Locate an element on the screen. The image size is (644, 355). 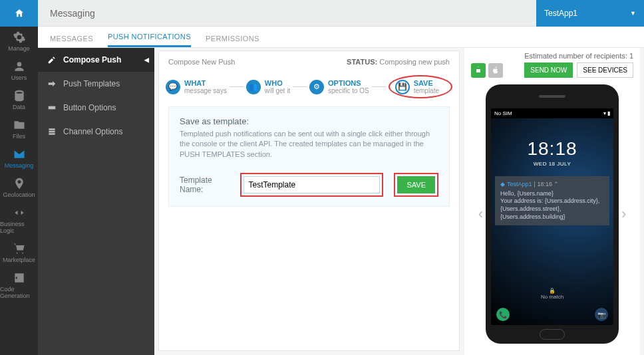
see-devices-button: SEE DEVICES is located at coordinates (605, 70).